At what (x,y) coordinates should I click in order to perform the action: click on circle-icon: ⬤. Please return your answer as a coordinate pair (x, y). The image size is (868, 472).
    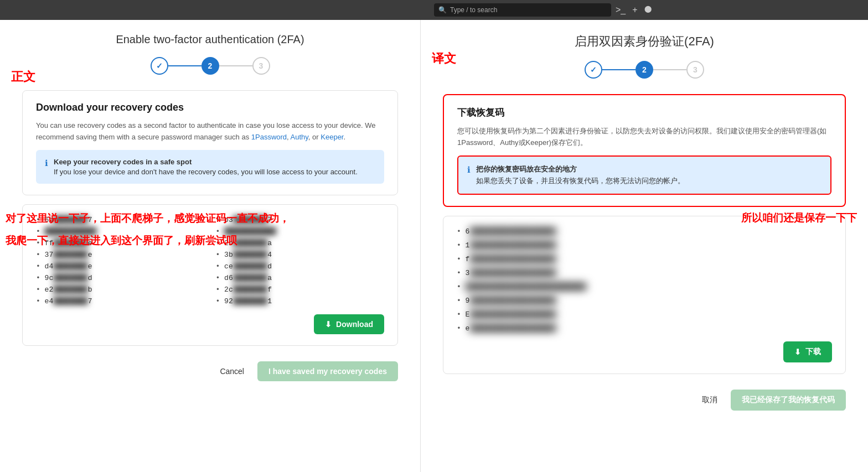
    Looking at the image, I should click on (648, 10).